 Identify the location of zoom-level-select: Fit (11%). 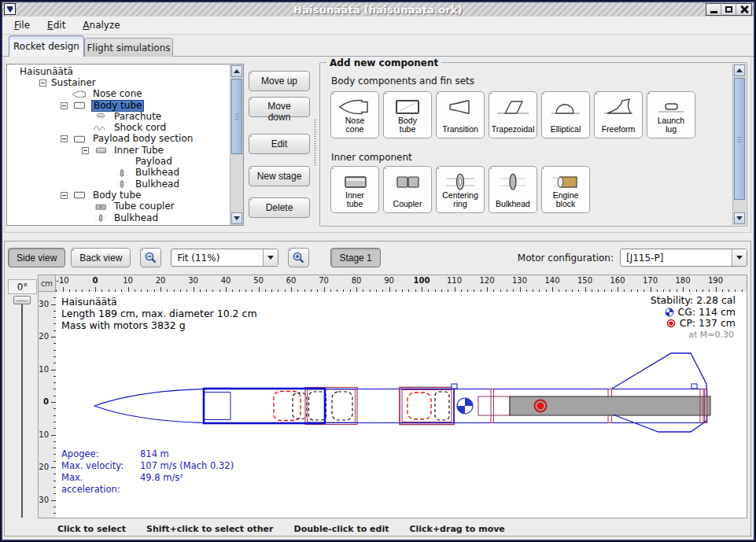
(225, 258).